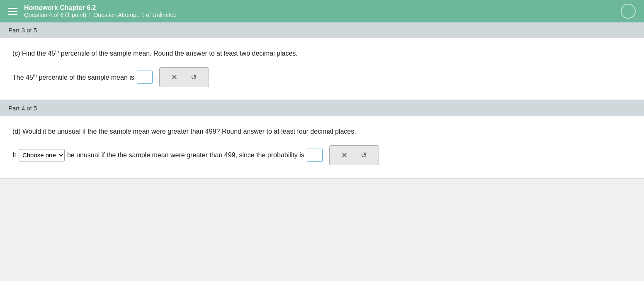 The width and height of the screenshot is (644, 281). Describe the element at coordinates (194, 77) in the screenshot. I see `part3-undo-icon: ↺` at that location.